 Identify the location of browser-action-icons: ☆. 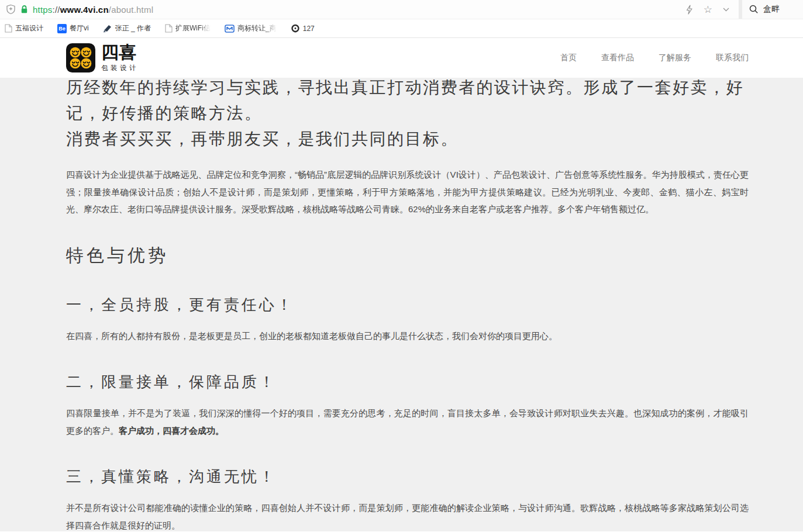
(708, 9).